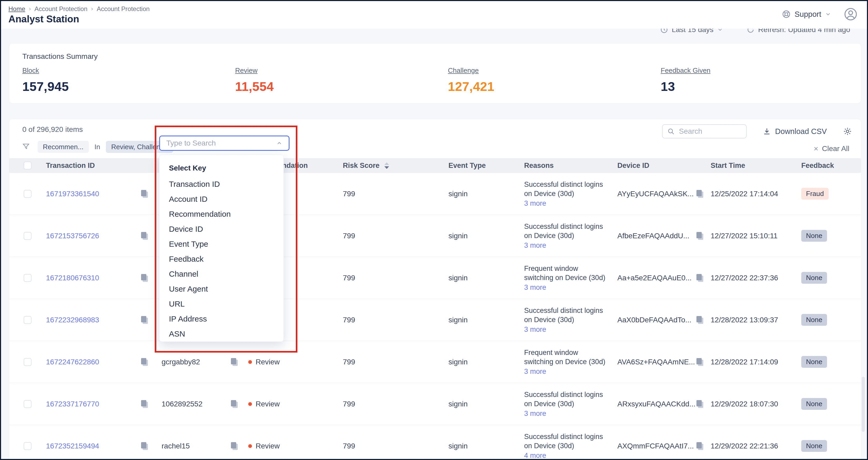 The height and width of the screenshot is (460, 868). Describe the element at coordinates (831, 166) in the screenshot. I see `column-feedback: Feedback` at that location.